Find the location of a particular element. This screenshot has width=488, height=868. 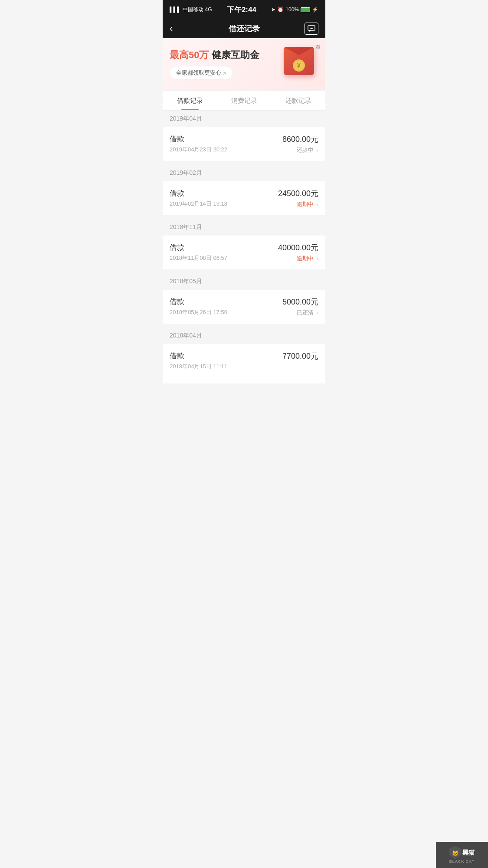

banner-image: ¥ 🎊 is located at coordinates (301, 64).